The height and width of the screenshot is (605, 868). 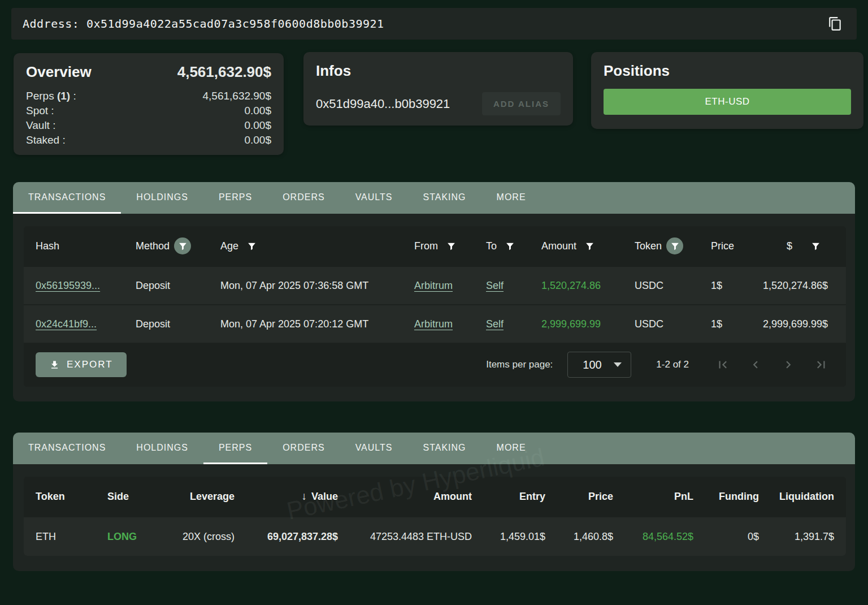 What do you see at coordinates (183, 246) in the screenshot?
I see `method-filter-button` at bounding box center [183, 246].